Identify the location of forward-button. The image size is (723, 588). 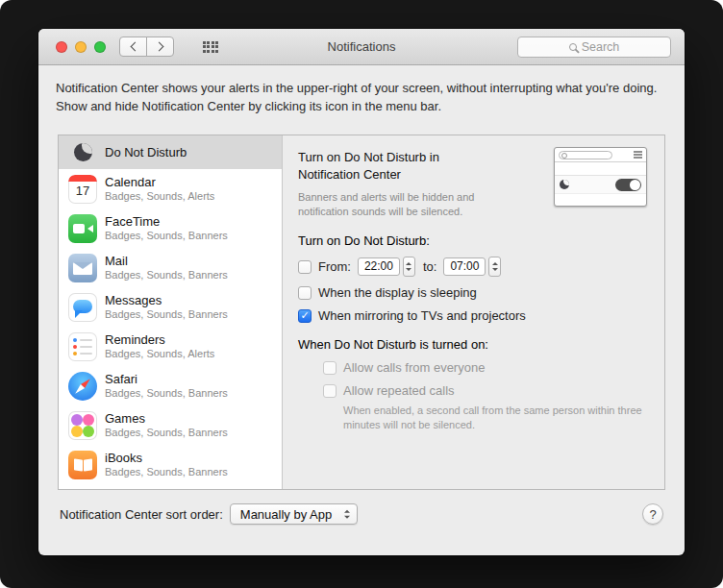
(160, 46).